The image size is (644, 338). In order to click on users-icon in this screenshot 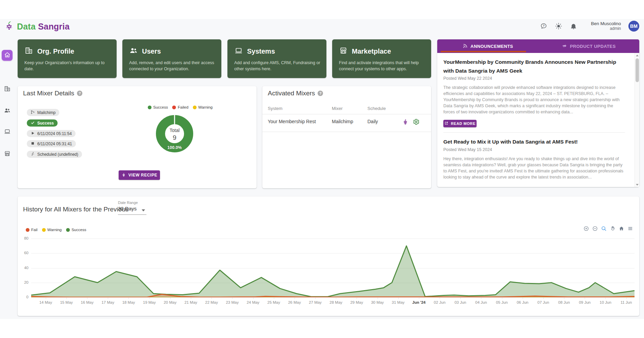, I will do `click(134, 51)`.